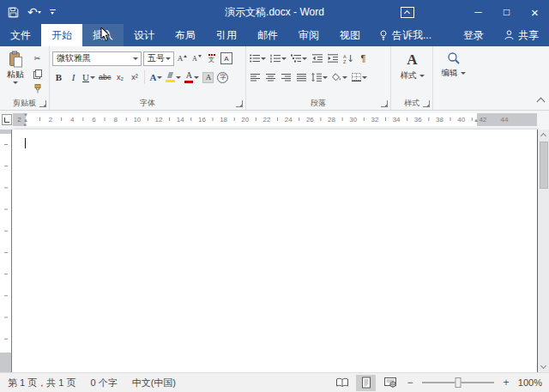 Image resolution: width=549 pixels, height=392 pixels. I want to click on tab-layout: 布局, so click(185, 35).